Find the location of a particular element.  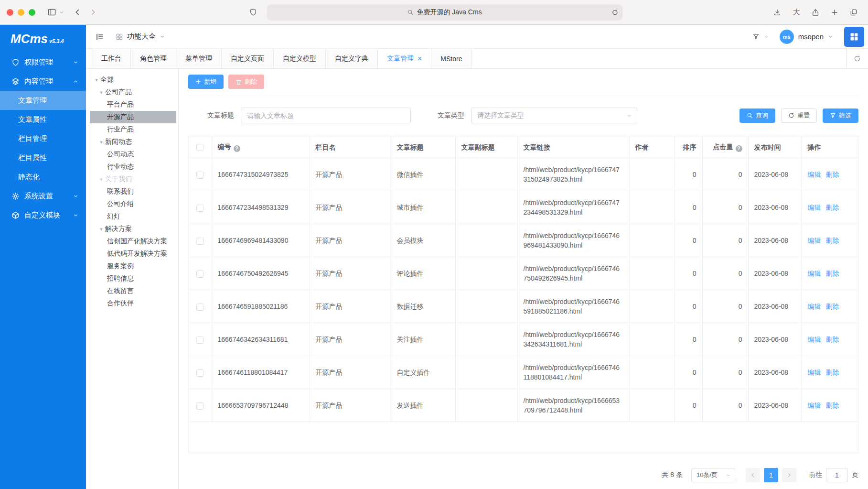

tree-node: 公司动态 is located at coordinates (133, 154).